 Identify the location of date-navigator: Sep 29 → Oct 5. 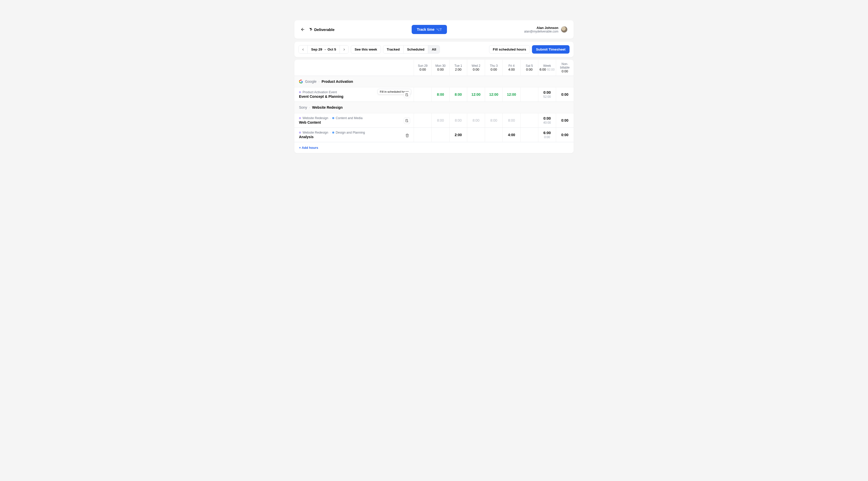
(323, 49).